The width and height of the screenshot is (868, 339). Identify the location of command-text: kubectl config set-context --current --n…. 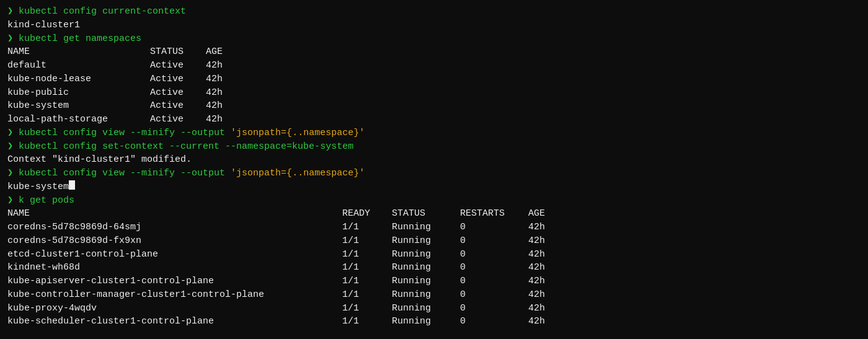
(186, 147).